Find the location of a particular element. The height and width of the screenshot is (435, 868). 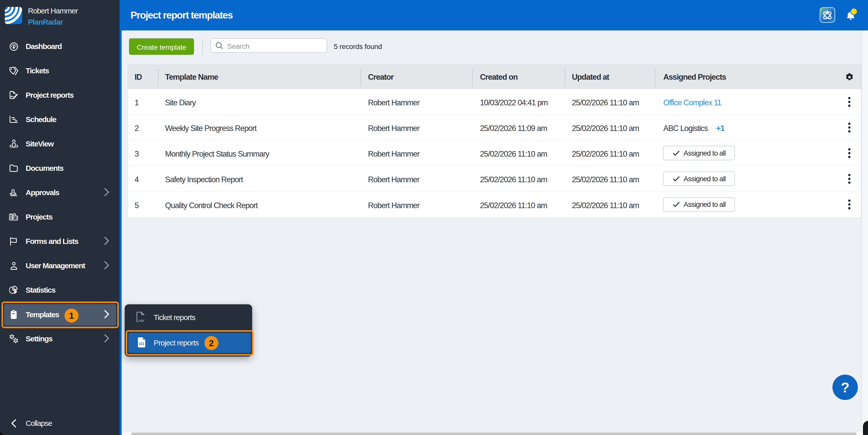

svg-text: PDF is located at coordinates (142, 321).